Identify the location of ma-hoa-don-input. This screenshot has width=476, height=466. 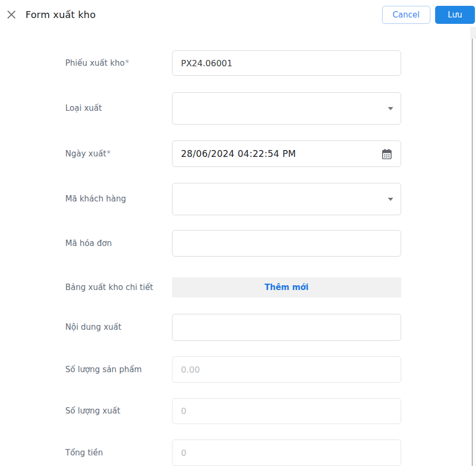
(287, 243).